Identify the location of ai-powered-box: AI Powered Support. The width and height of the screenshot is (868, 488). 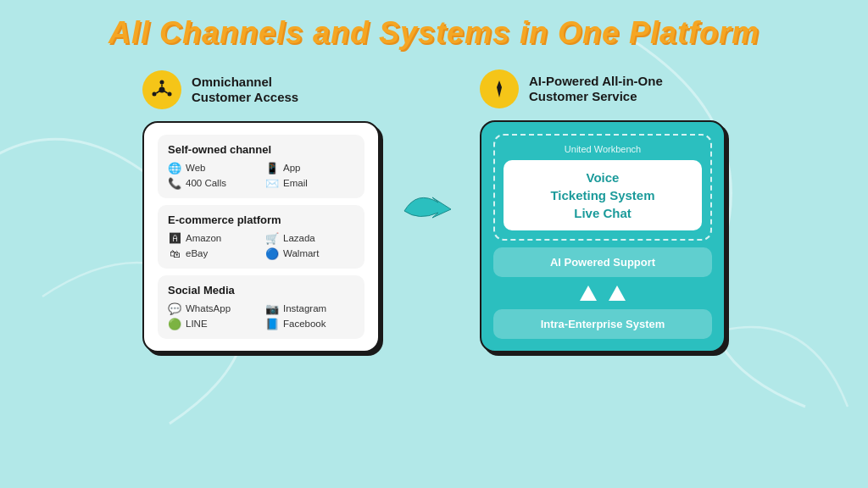
(603, 263).